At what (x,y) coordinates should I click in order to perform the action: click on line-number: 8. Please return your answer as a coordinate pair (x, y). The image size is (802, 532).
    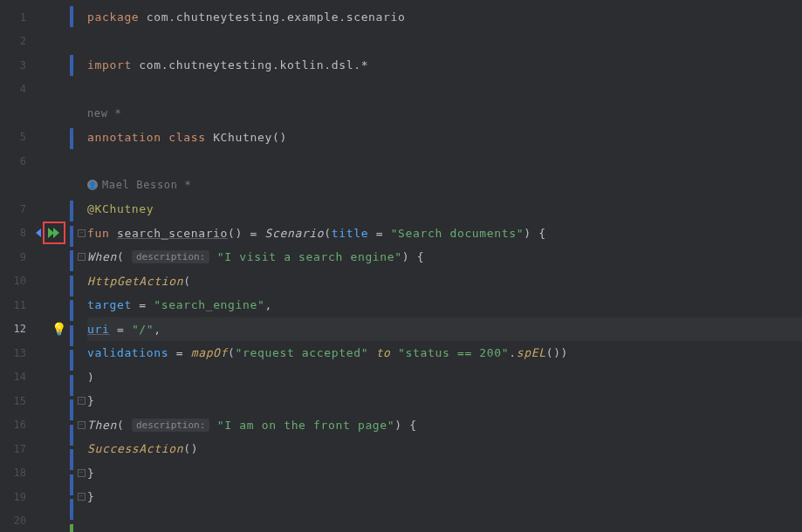
    Looking at the image, I should click on (19, 234).